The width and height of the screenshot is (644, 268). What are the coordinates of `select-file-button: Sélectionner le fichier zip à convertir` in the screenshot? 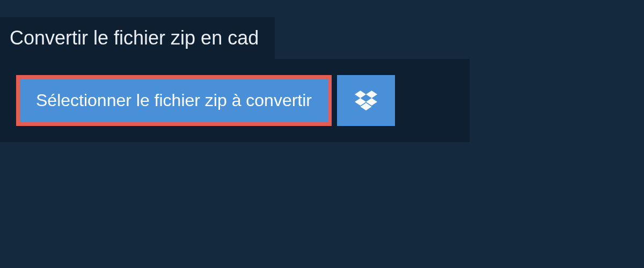 It's located at (174, 101).